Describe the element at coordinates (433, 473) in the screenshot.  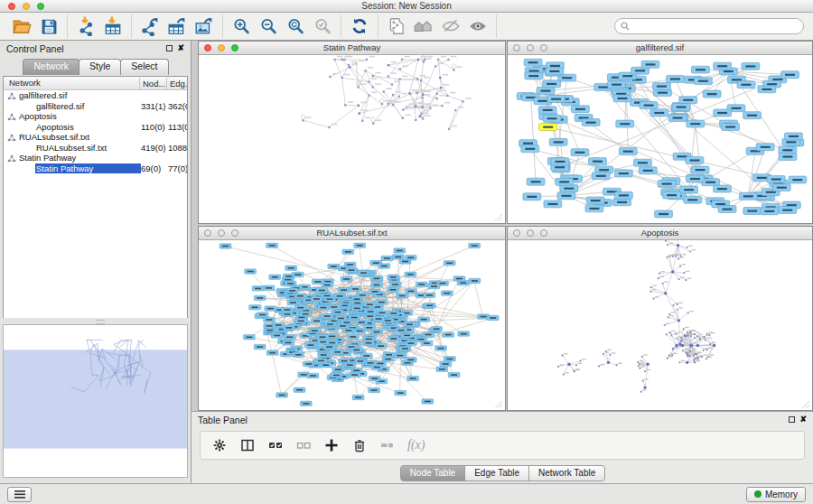
I see `tab-node-table: Node Table` at that location.